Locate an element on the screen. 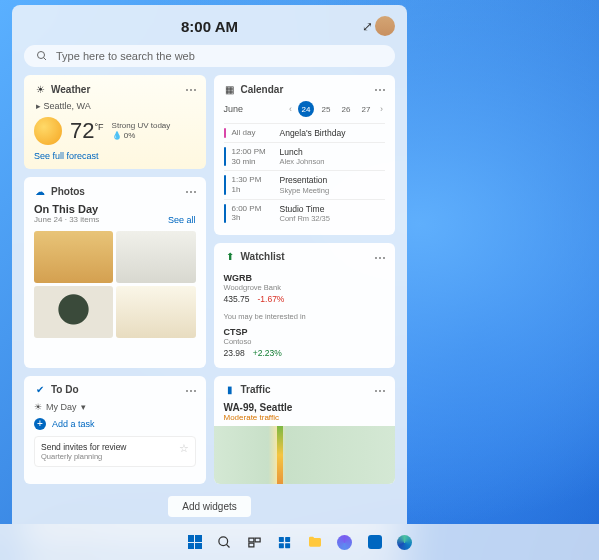 The width and height of the screenshot is (599, 560). photos-icon: ☁ is located at coordinates (40, 191).